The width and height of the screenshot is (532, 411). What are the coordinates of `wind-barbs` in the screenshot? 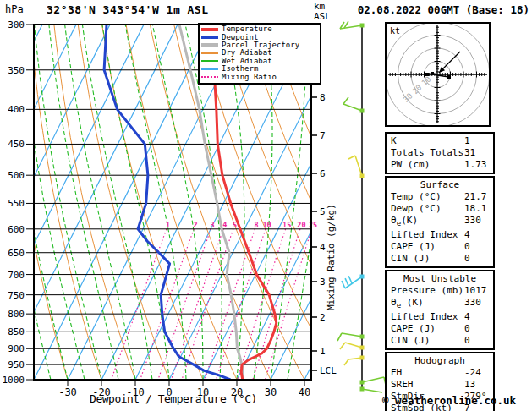 It's located at (361, 206).